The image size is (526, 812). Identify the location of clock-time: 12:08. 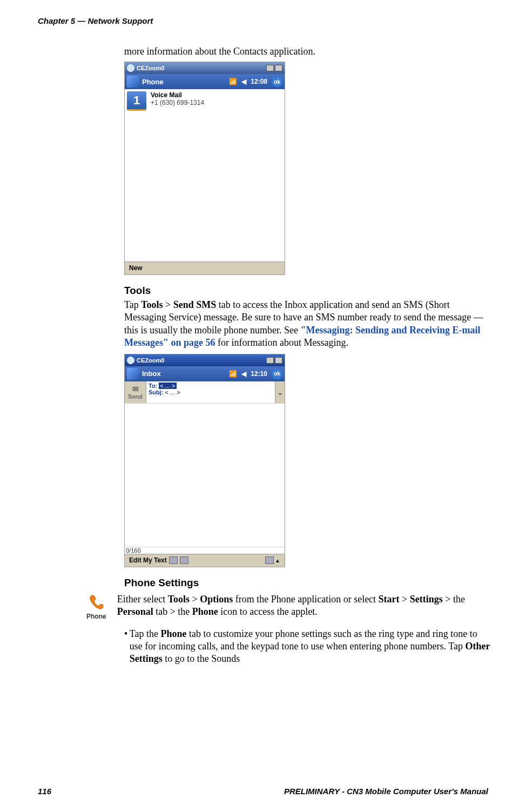
(259, 82).